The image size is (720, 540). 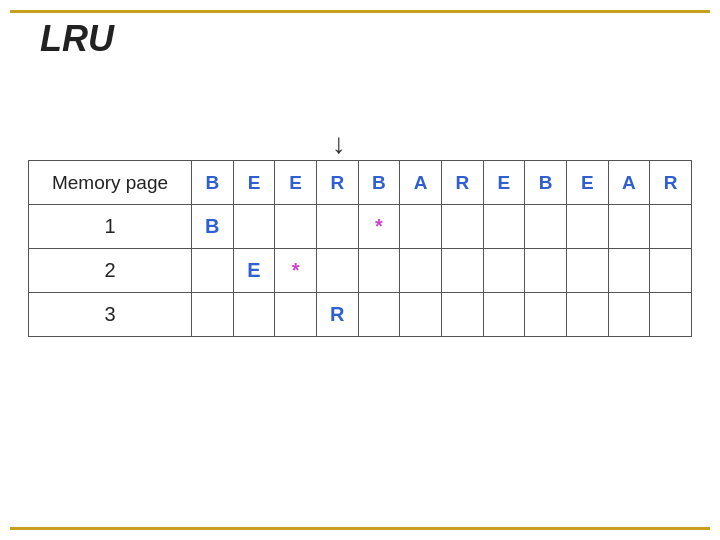 I want to click on seq-col-5: A, so click(x=421, y=183).